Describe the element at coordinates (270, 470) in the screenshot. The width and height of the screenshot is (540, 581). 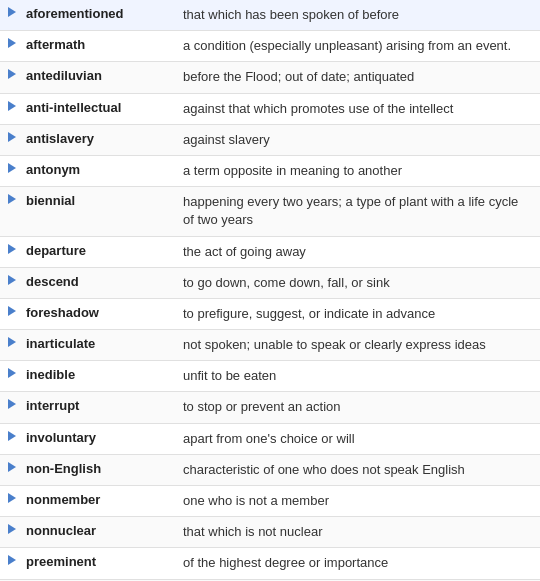
I see `table-row: non-Englishcharacteristic of one who doe…` at that location.